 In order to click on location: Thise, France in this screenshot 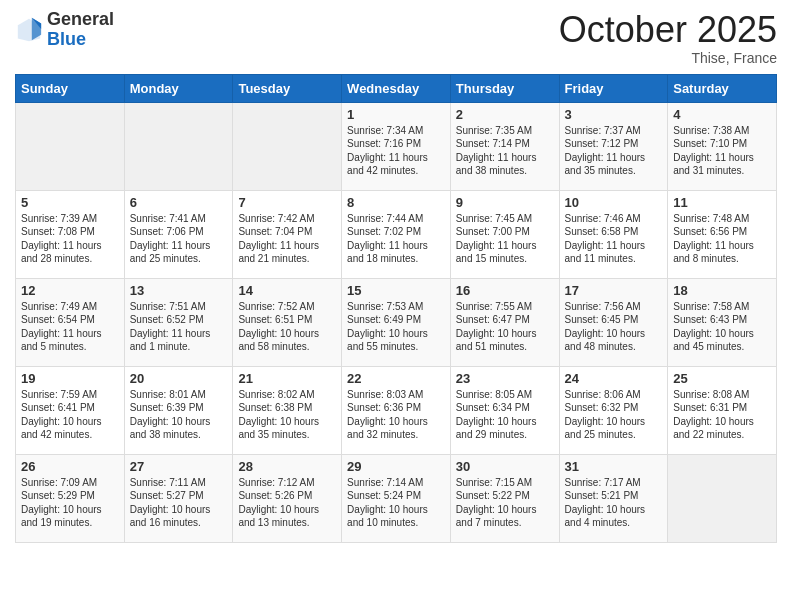, I will do `click(668, 58)`.